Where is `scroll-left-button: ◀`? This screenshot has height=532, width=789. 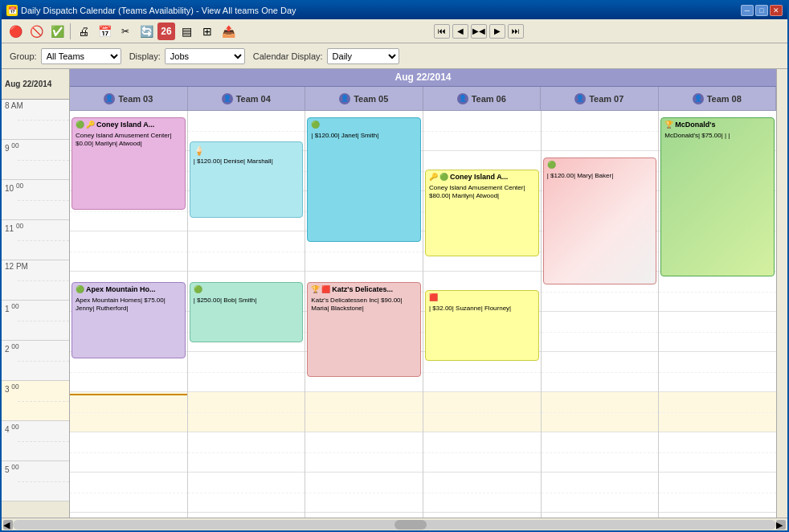 scroll-left-button: ◀ is located at coordinates (8, 525).